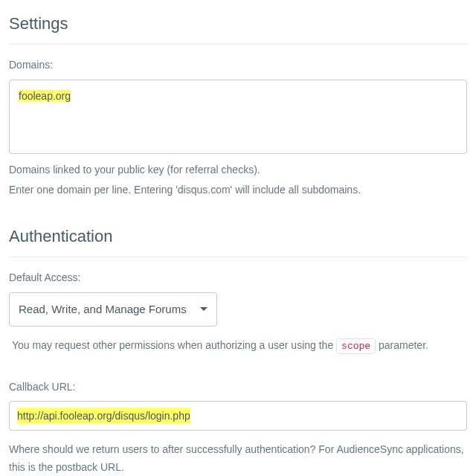 The width and height of the screenshot is (476, 476). Describe the element at coordinates (103, 309) in the screenshot. I see `default-access-value: Read, Write, and Manage Forums` at that location.